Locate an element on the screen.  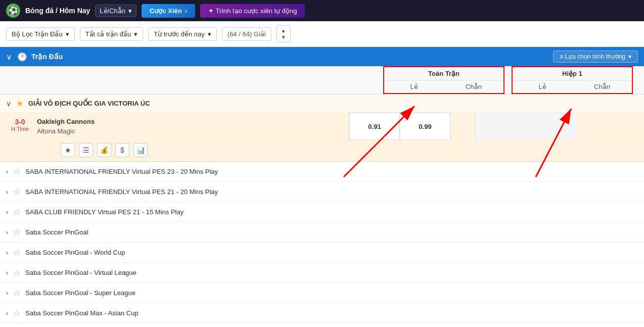
hiep1-odds-empty-chan is located at coordinates (551, 126).